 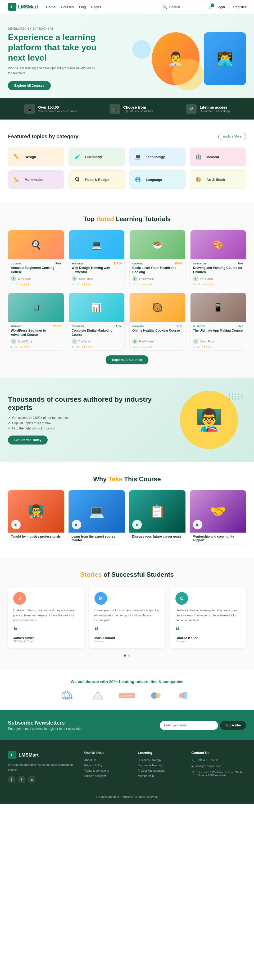 I want to click on why-emoji-2: 💻, so click(x=97, y=511).